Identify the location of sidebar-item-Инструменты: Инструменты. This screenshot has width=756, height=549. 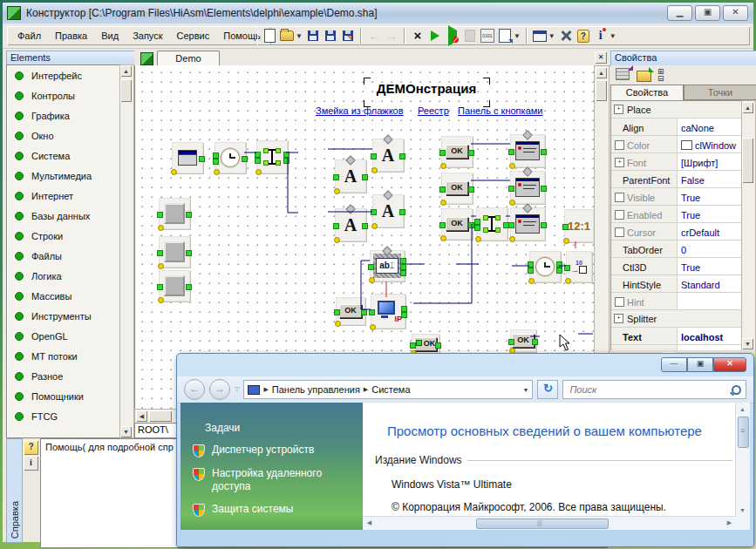
(63, 315).